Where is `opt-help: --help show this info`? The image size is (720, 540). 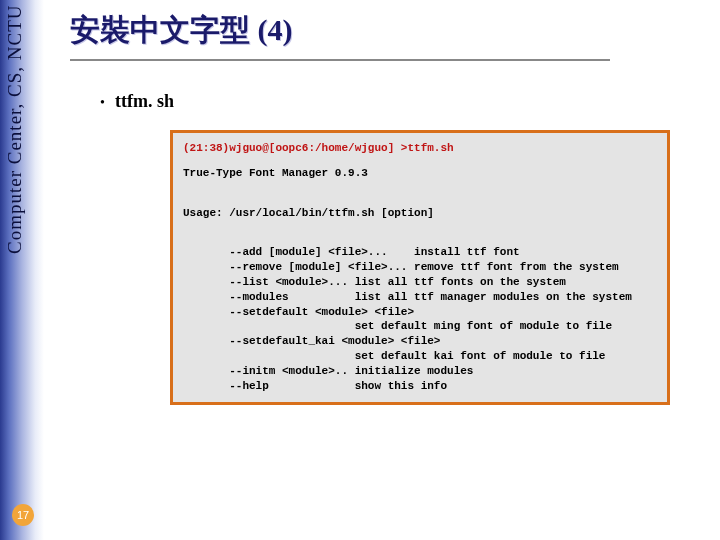
opt-help: --help show this info is located at coordinates (315, 386).